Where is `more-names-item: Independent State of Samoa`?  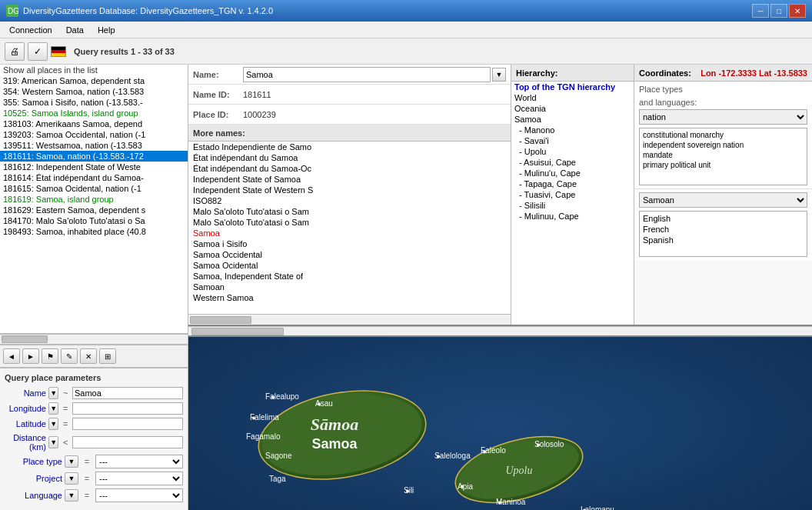
more-names-item: Independent State of Samoa is located at coordinates (349, 179).